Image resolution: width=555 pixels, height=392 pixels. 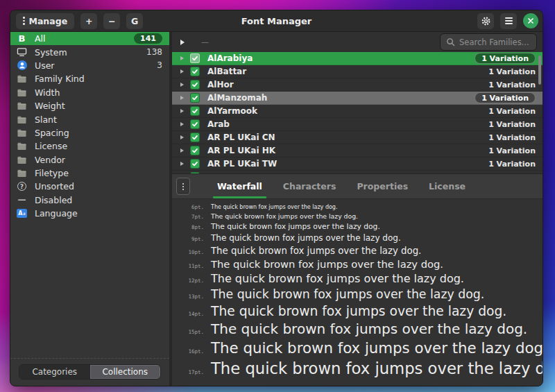 I want to click on sidebar-item-language: AzLanguage, so click(x=90, y=214).